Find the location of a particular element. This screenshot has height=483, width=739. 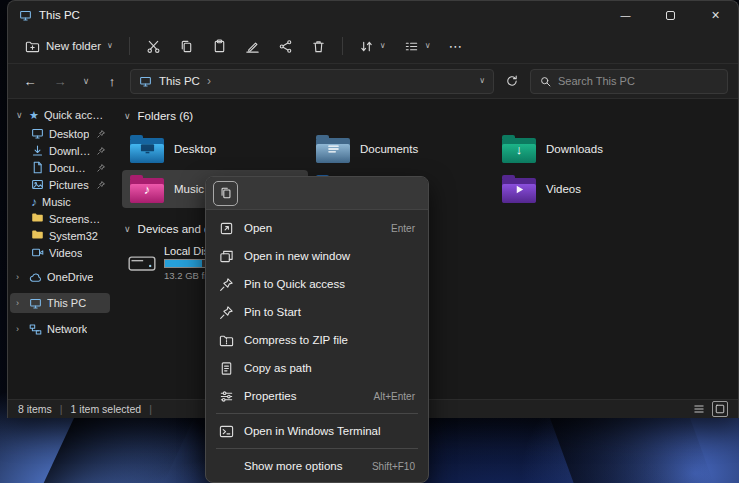

minimize-button: — is located at coordinates (626, 15).